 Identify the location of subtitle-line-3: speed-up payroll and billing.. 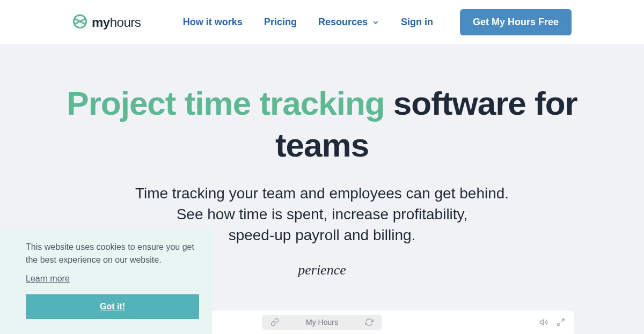
(322, 235).